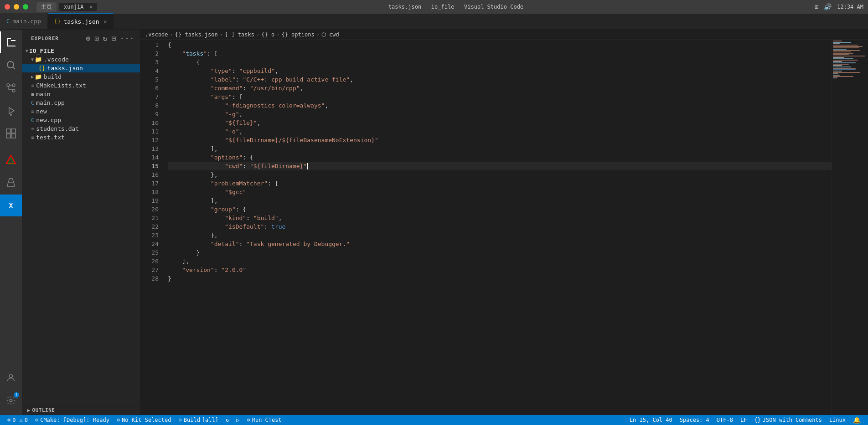 This screenshot has width=868, height=425. Describe the element at coordinates (88, 38) in the screenshot. I see `new-file-icon: ⊕` at that location.